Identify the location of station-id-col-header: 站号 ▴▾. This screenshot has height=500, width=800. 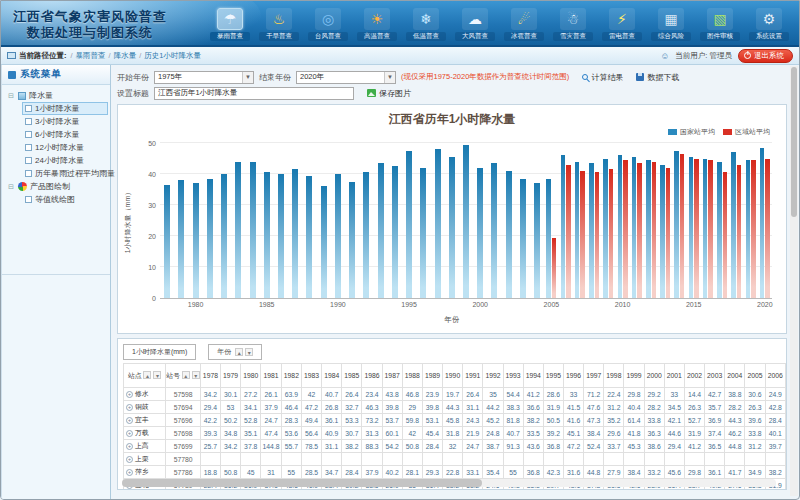
(183, 376).